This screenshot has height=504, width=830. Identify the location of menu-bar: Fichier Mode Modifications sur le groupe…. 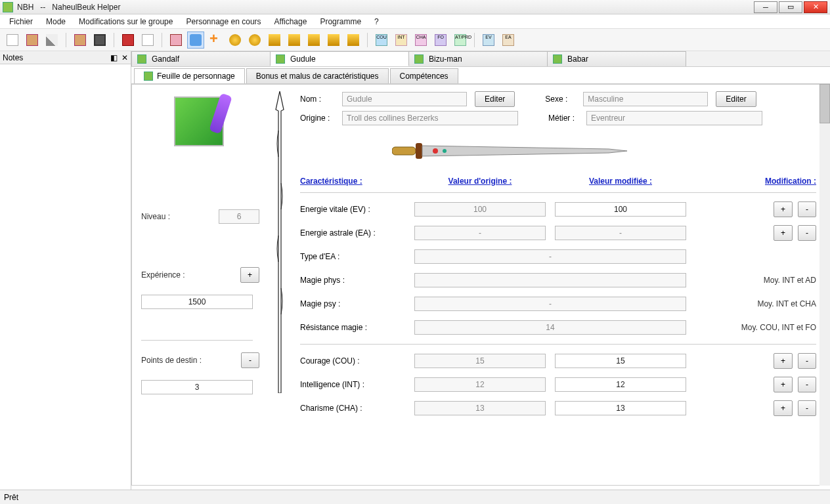
(415, 22).